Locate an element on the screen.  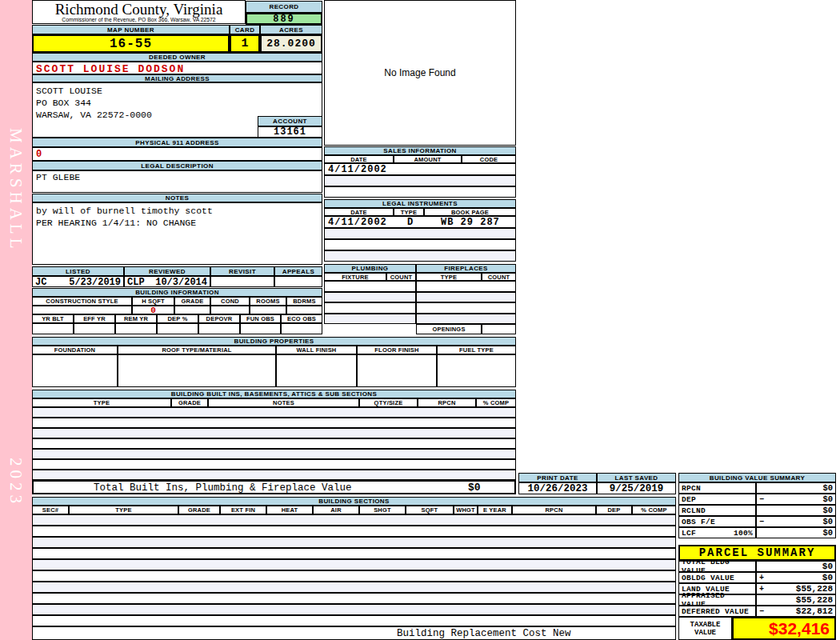
col-bi-rpcn: RPCN is located at coordinates (446, 403).